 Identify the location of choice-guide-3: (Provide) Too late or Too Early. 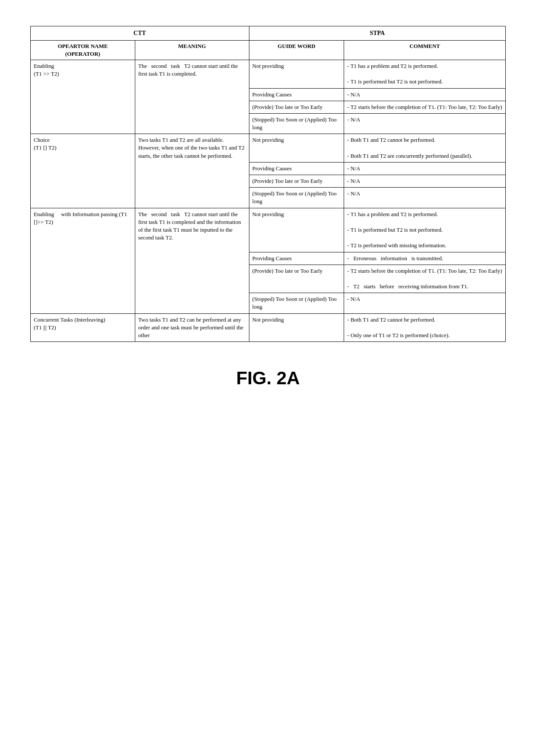
(297, 182).